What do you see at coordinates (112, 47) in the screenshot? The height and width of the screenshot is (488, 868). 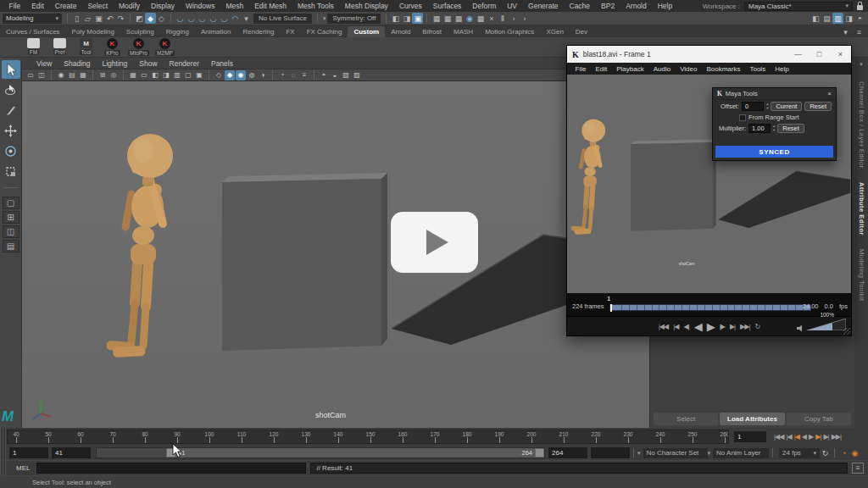 I see `shelf-button-kpro: KKPro` at bounding box center [112, 47].